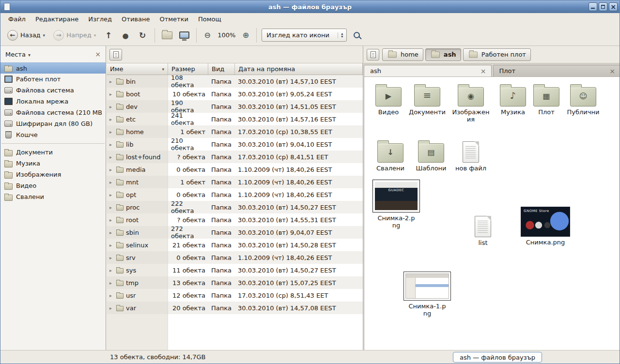 The image size is (620, 364). What do you see at coordinates (142, 35) in the screenshot?
I see `reload-button` at bounding box center [142, 35].